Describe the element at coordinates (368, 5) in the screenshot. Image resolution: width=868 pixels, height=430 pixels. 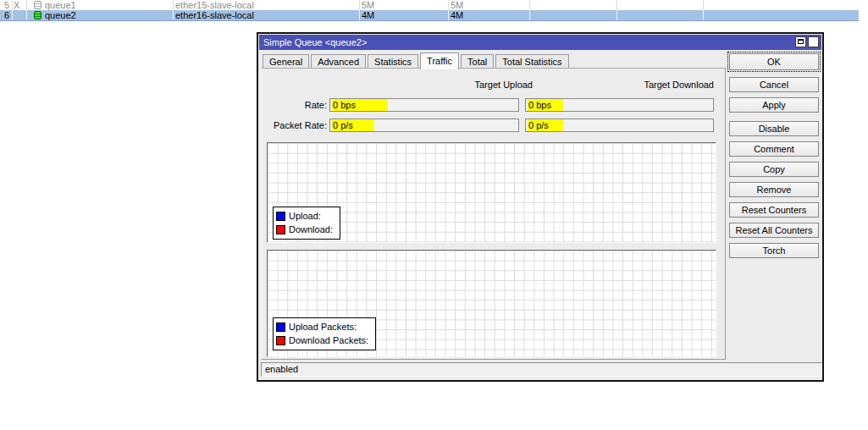
I see `max-upload-limit: 5M` at that location.